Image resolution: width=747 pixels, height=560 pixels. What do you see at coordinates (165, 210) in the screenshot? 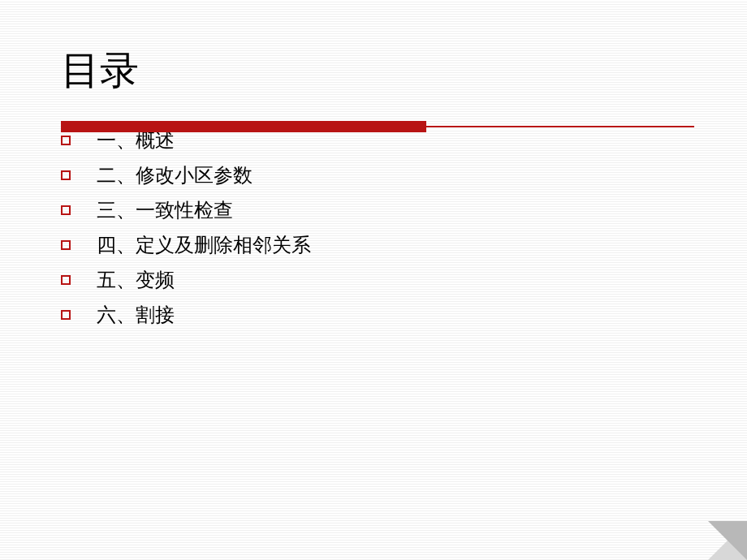
I see `list-item-label: 三、一致性检查` at bounding box center [165, 210].